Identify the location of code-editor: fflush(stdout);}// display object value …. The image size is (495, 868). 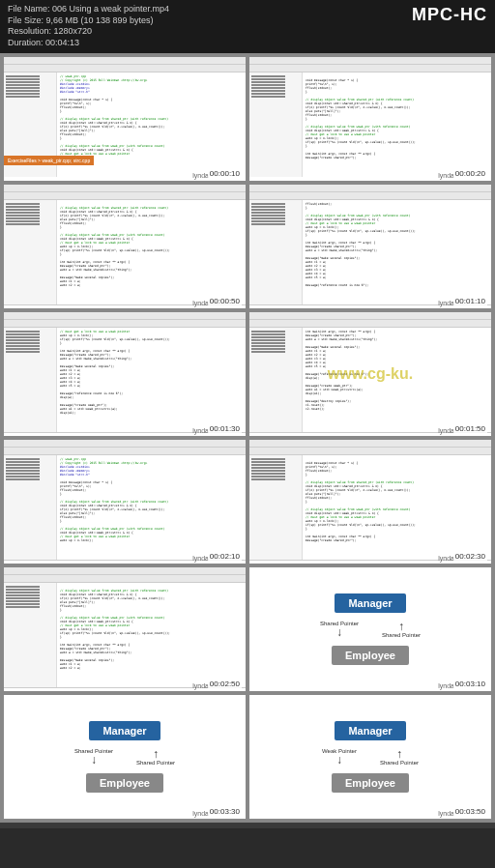
(396, 252).